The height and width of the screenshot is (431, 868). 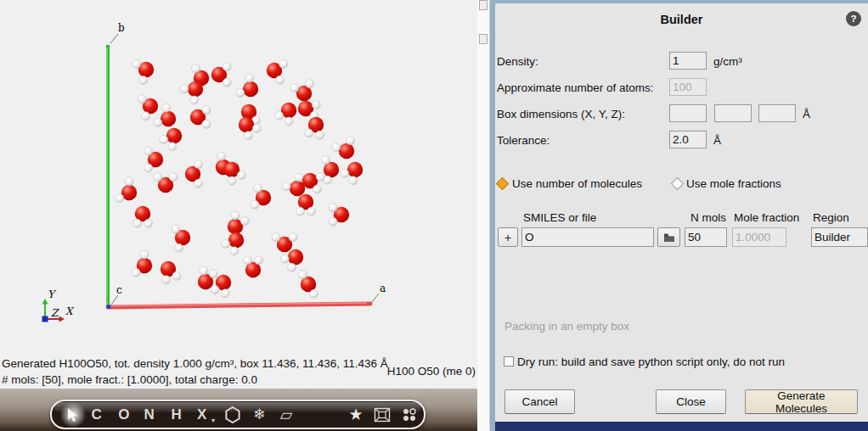 What do you see at coordinates (567, 326) in the screenshot?
I see `packing-status-text: Packing in an empty box` at bounding box center [567, 326].